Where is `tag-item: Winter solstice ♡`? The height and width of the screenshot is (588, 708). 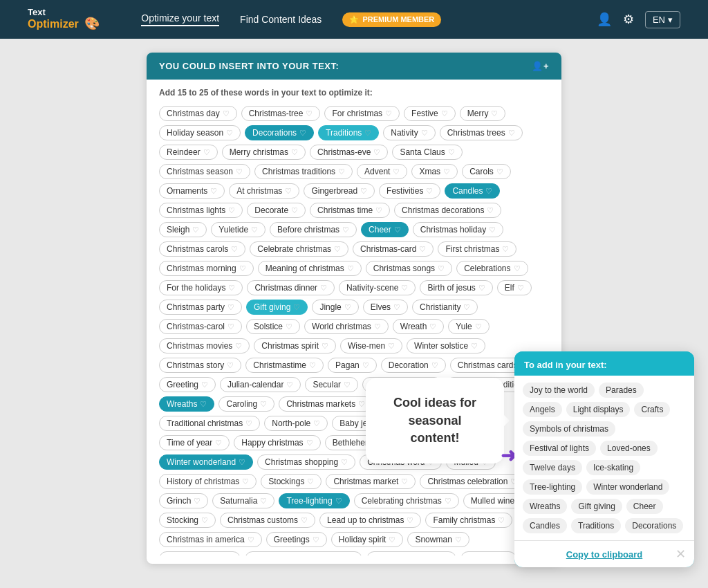
tag-item: Winter solstice ♡ is located at coordinates (446, 346).